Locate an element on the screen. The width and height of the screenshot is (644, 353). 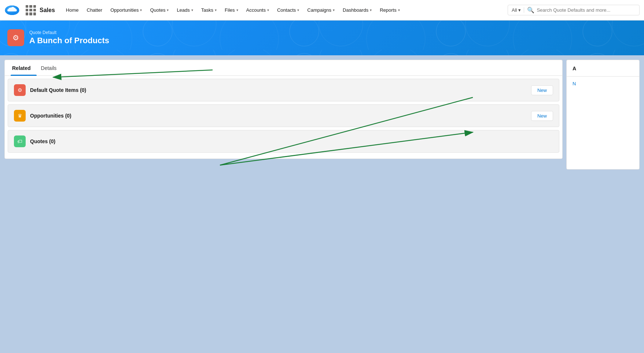
page-header: ⚙ Quote Default A Bunch of Products is located at coordinates (322, 38).